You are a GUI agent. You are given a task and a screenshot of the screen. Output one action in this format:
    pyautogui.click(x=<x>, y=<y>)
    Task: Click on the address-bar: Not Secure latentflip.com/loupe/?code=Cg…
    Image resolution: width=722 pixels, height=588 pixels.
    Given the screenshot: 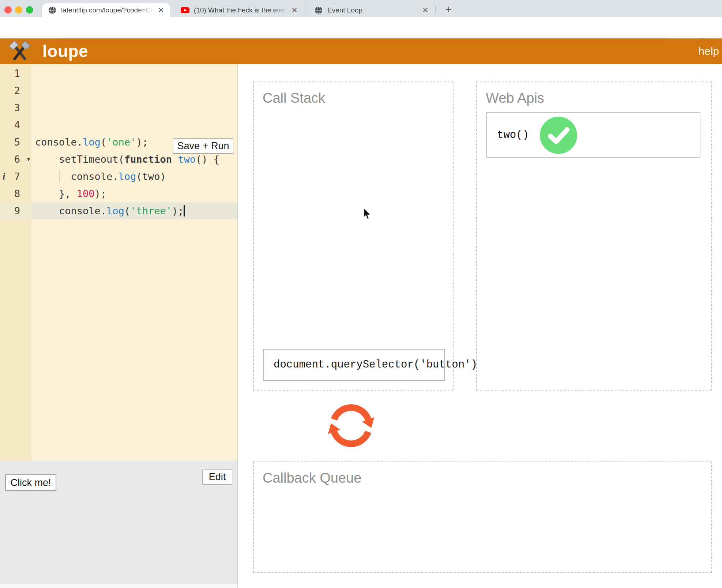 What is the action you would take?
    pyautogui.click(x=361, y=28)
    